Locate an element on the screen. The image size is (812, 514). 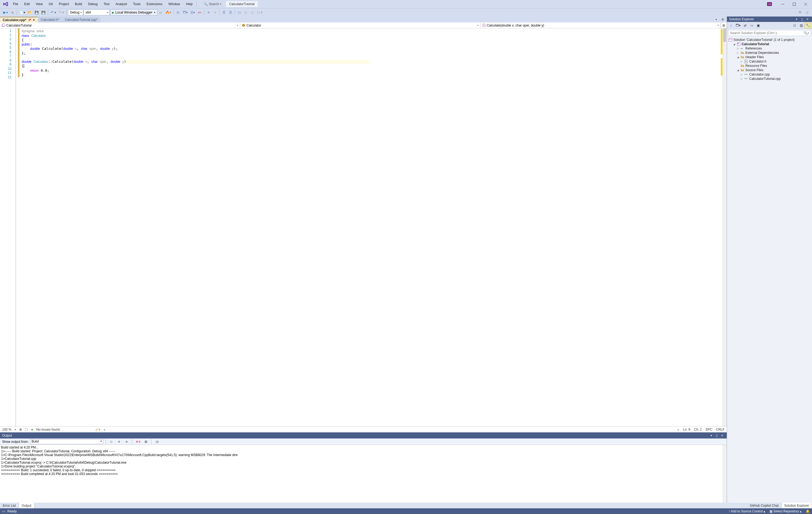
menu-edit: Edit is located at coordinates (27, 4).